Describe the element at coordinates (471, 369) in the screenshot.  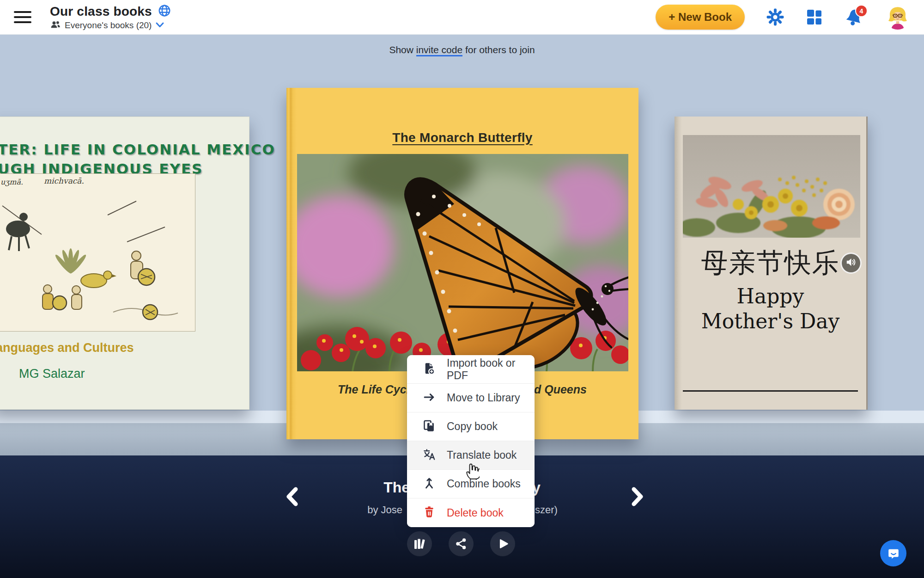
I see `menu-item-import-book: Import book or PDF` at that location.